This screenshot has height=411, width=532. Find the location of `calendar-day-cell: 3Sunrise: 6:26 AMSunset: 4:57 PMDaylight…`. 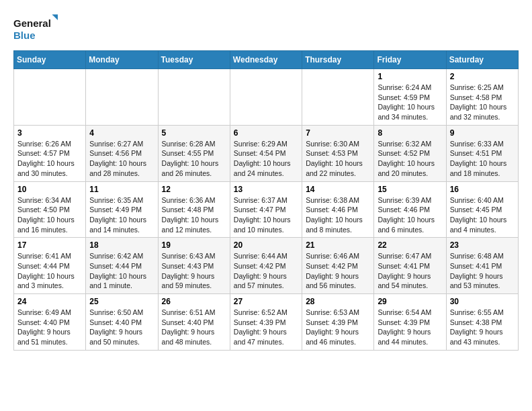

calendar-day-cell: 3Sunrise: 6:26 AMSunset: 4:57 PMDaylight… is located at coordinates (50, 153).